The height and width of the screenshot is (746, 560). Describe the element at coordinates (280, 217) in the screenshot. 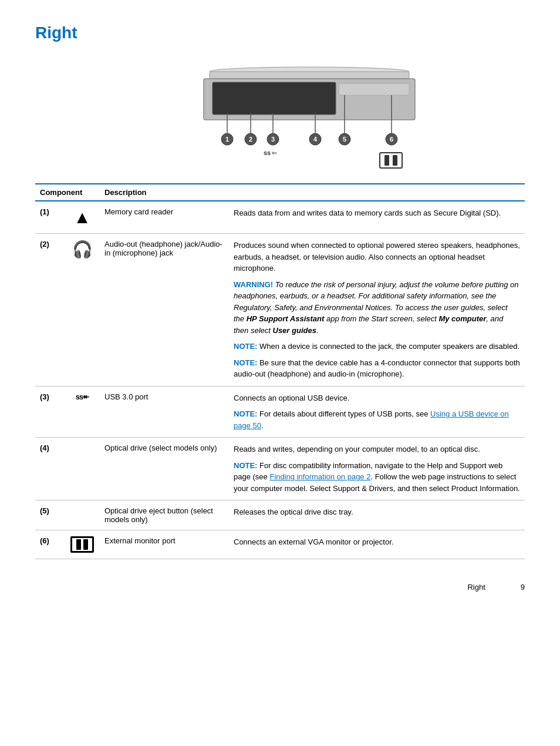

I see `table-row: (1)▲Memory card readerReads data from an…` at that location.